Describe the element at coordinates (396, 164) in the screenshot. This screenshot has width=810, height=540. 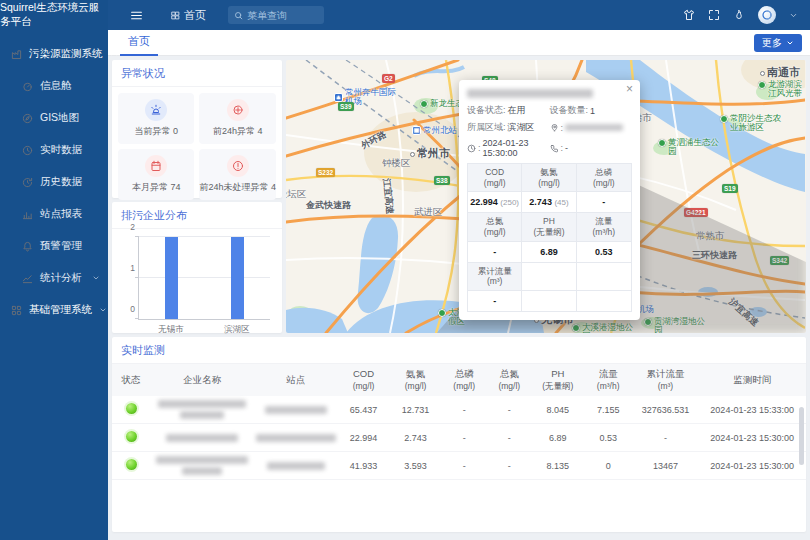
I see `map-label-district: 钟楼区` at that location.